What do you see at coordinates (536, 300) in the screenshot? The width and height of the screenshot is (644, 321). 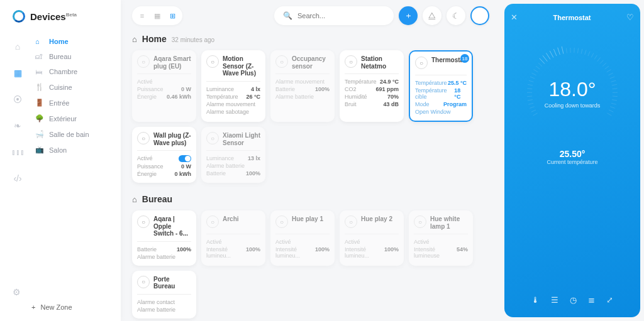 I see `thermometer-icon: 🌡` at bounding box center [536, 300].